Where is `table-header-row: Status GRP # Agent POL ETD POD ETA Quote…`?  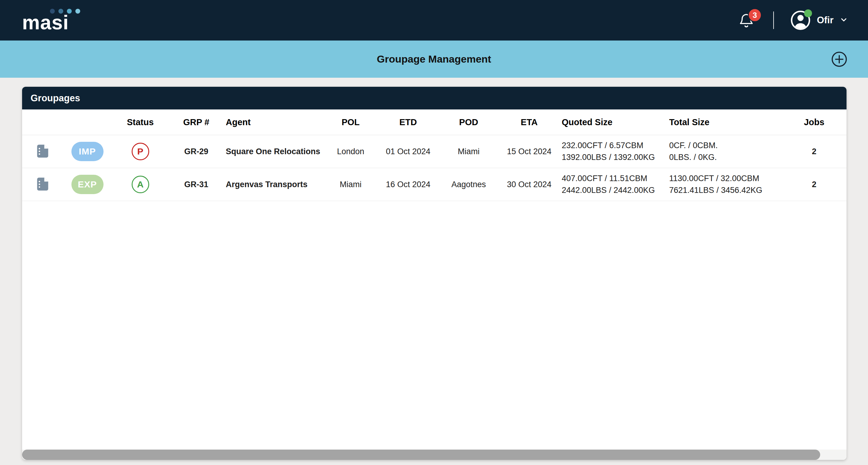 table-header-row: Status GRP # Agent POL ETD POD ETA Quote… is located at coordinates (434, 122).